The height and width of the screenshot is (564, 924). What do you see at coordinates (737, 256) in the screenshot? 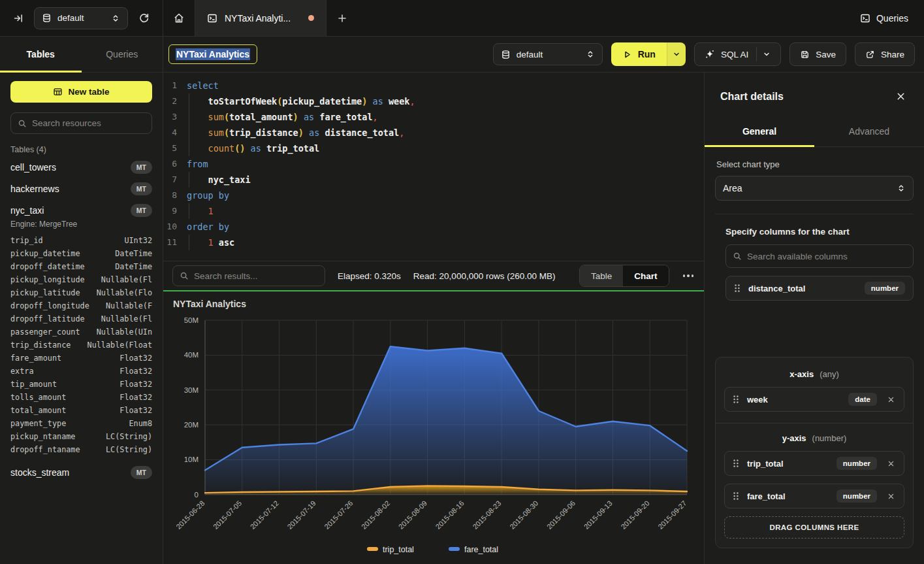
I see `search-icon` at bounding box center [737, 256].